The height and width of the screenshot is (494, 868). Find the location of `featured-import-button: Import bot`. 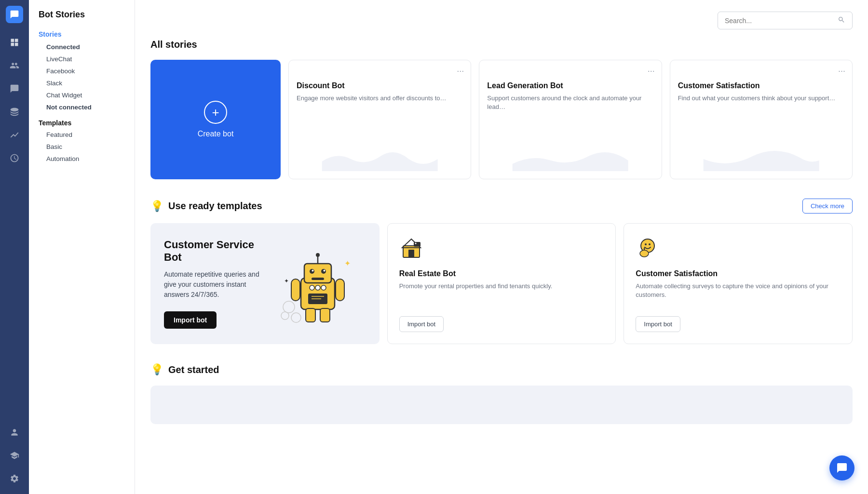

featured-import-button: Import bot is located at coordinates (190, 320).